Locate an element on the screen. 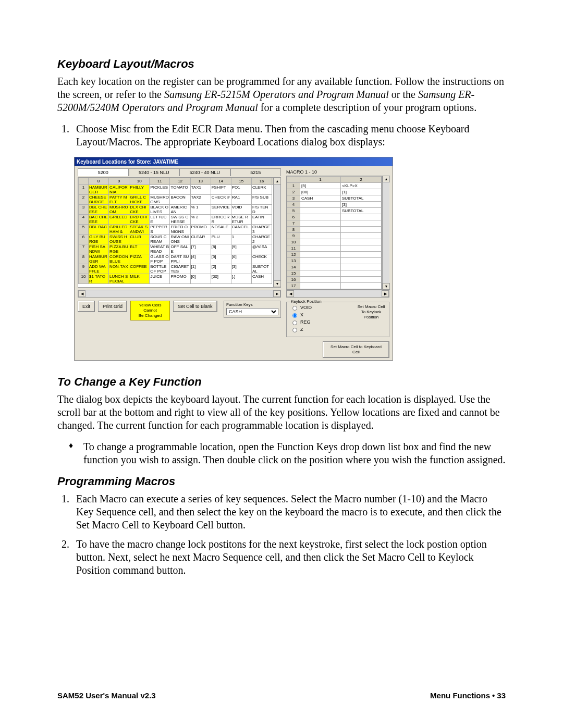  key-cell: SWISS CHEESE is located at coordinates (180, 220).